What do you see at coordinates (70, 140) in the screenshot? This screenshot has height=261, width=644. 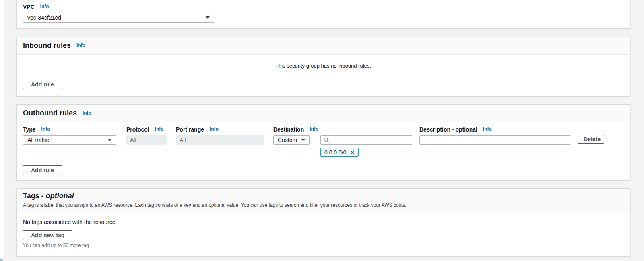 I see `rule-type-select: All traffic` at bounding box center [70, 140].